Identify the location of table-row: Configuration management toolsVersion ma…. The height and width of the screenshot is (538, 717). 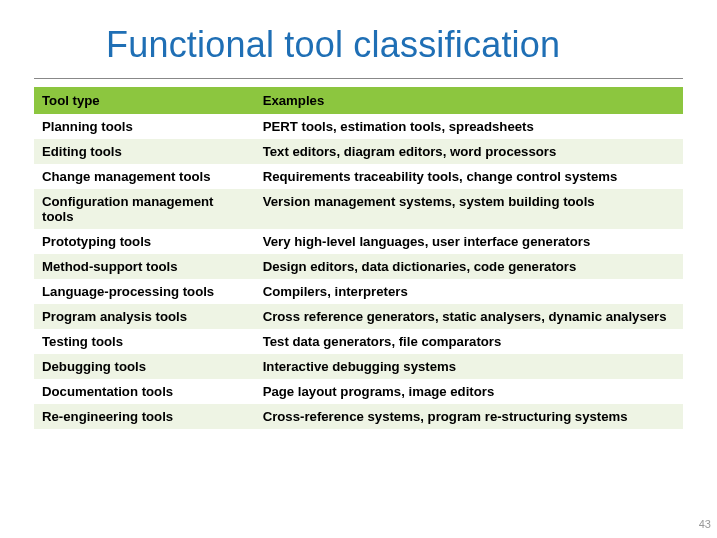
(358, 209).